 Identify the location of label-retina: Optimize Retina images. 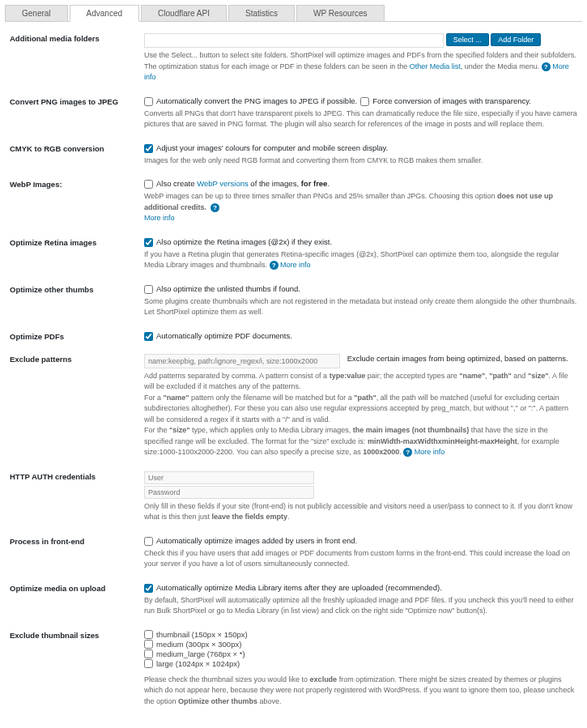
(77, 254).